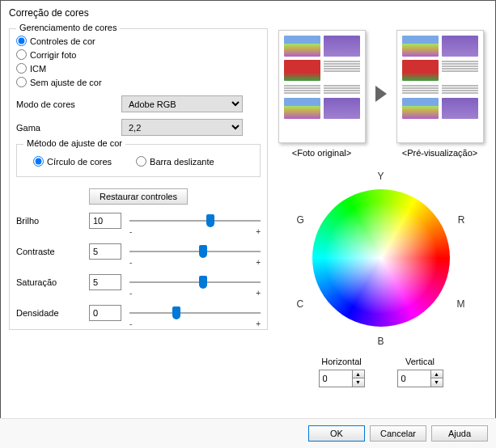 This screenshot has width=496, height=448. Describe the element at coordinates (182, 104) in the screenshot. I see `color-mode-select: Adobe RGB` at that location.